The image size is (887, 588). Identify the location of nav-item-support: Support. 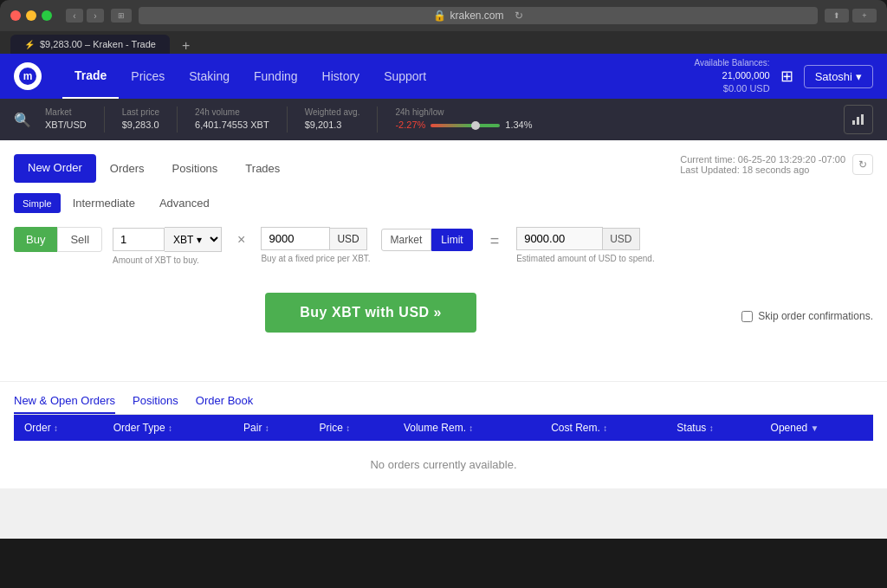
(405, 76).